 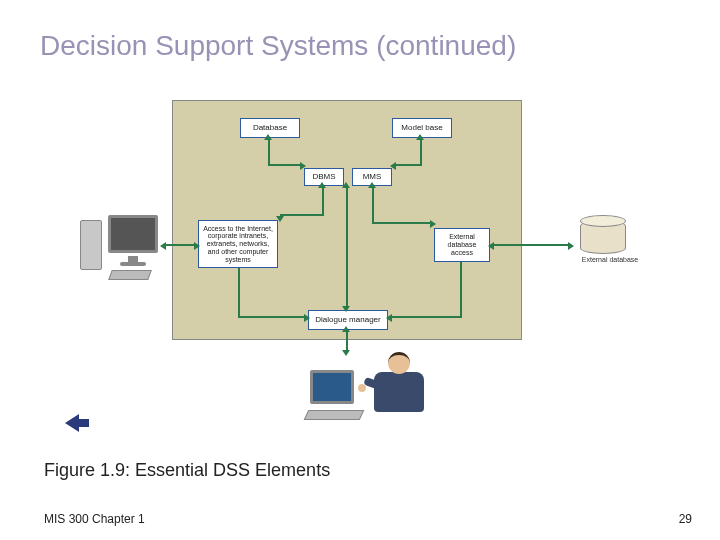 I want to click on footer-text: MIS 300 Chapter 1, so click(x=94, y=519).